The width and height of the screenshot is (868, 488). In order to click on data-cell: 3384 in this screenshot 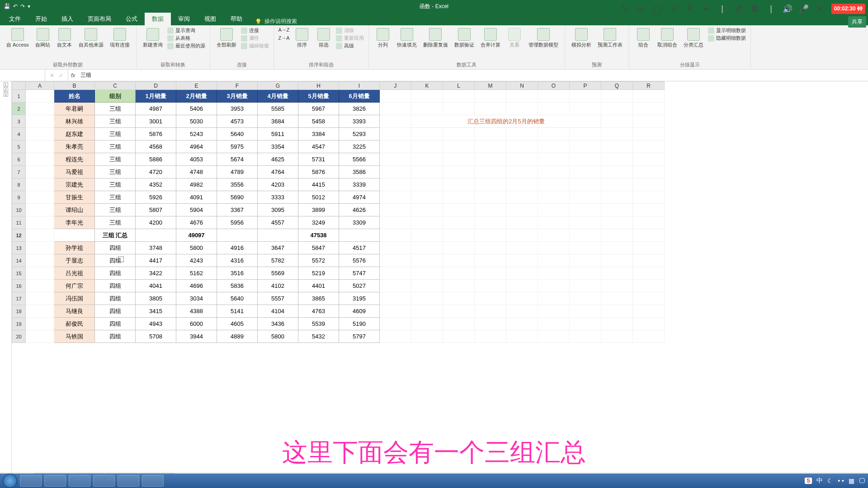, I will do `click(319, 134)`.